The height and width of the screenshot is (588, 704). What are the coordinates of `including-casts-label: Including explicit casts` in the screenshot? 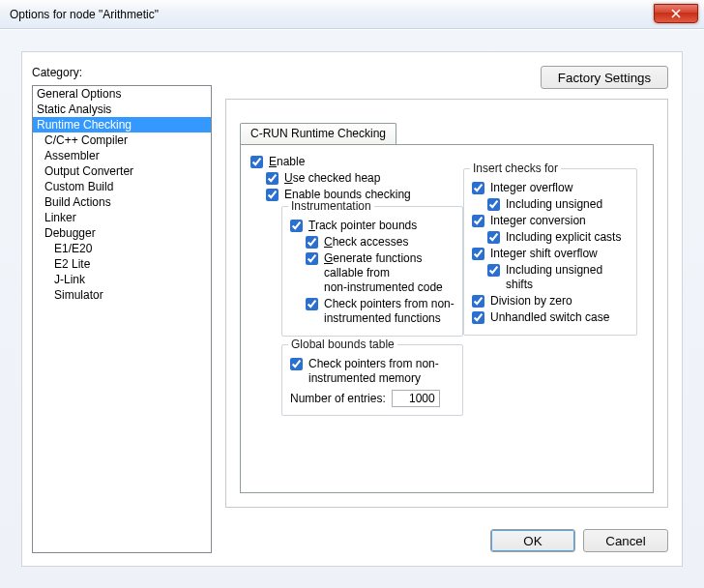 It's located at (563, 238).